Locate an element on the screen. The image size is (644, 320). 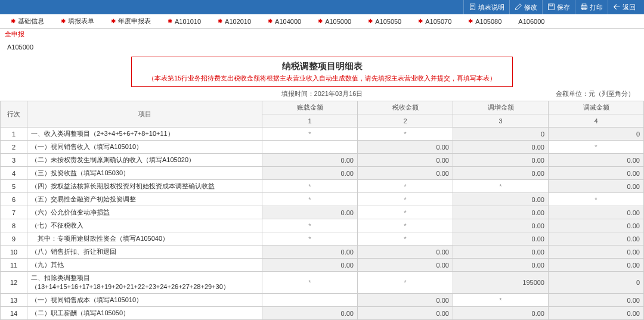
table-row: 12二、扣除类调整项目（13+14+15+16+17+18+19+20+21+2… is located at coordinates (322, 282).